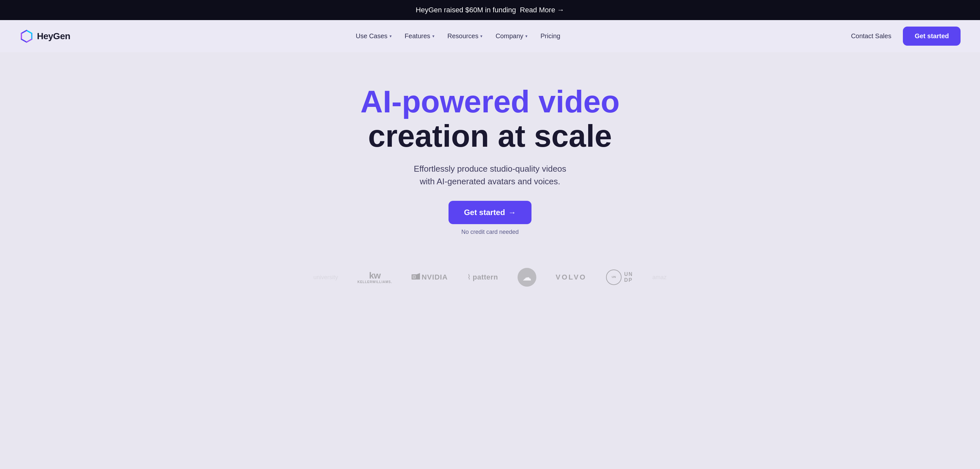 The image size is (980, 469). I want to click on kw-logo-name: KELLERWILLIAMS., so click(375, 282).